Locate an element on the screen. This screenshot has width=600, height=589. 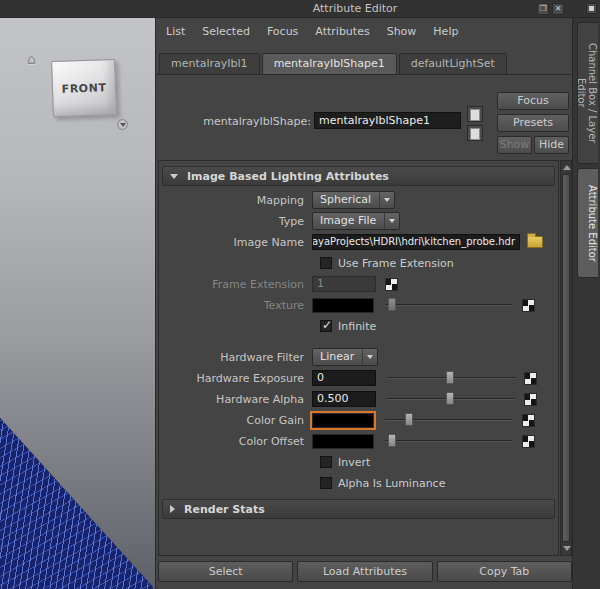
expand-arrow-icon is located at coordinates (172, 509).